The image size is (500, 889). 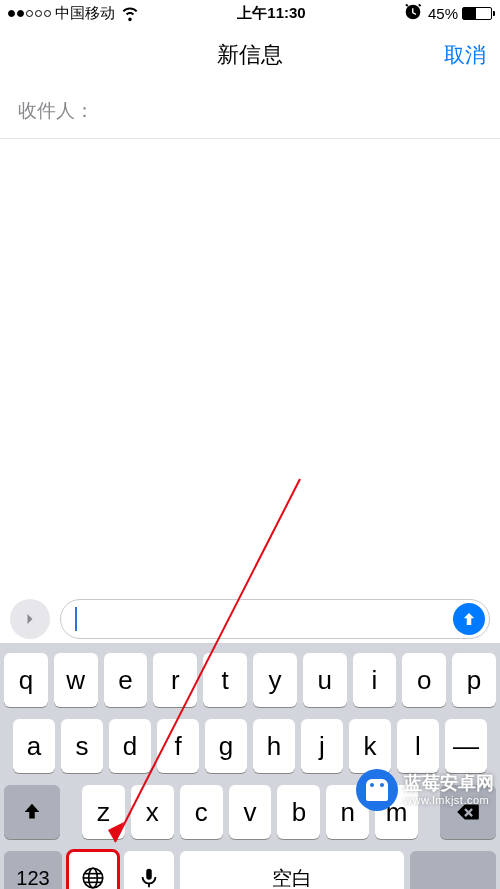 What do you see at coordinates (370, 746) in the screenshot?
I see `key-k: k` at bounding box center [370, 746].